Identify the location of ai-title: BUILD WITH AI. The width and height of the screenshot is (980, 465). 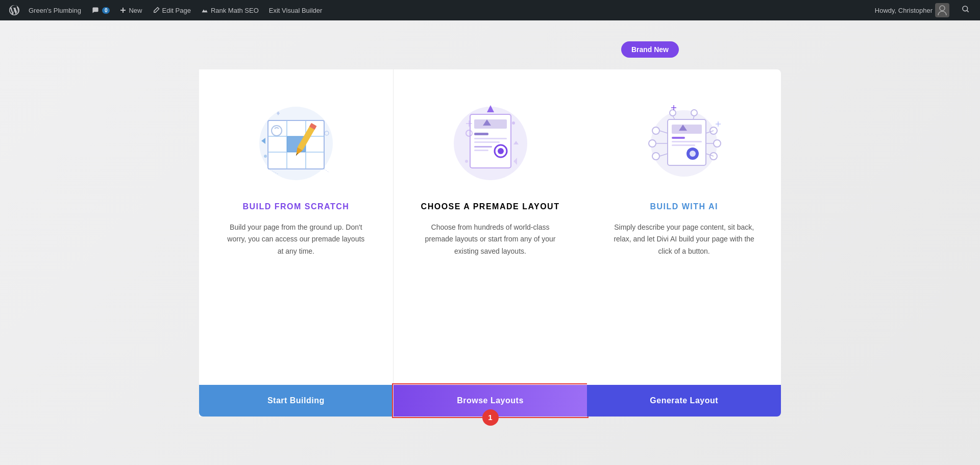
(684, 207).